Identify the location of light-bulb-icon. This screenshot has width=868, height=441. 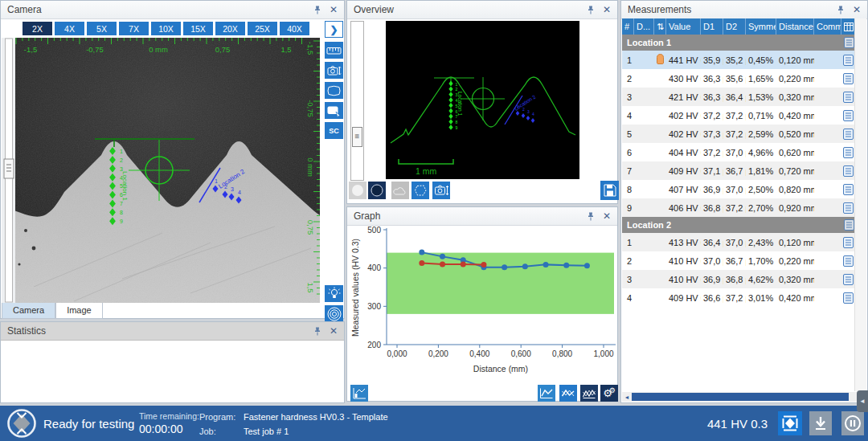
(334, 294).